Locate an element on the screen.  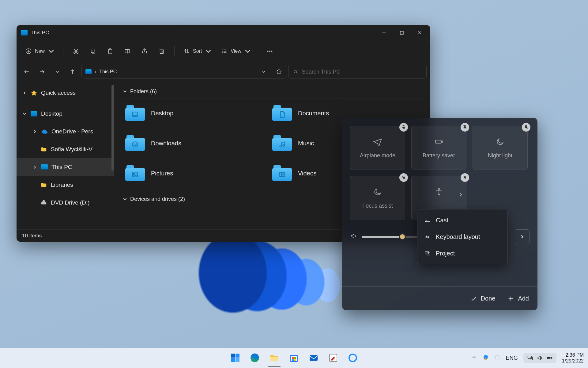
taskbar-center is located at coordinates (294, 358).